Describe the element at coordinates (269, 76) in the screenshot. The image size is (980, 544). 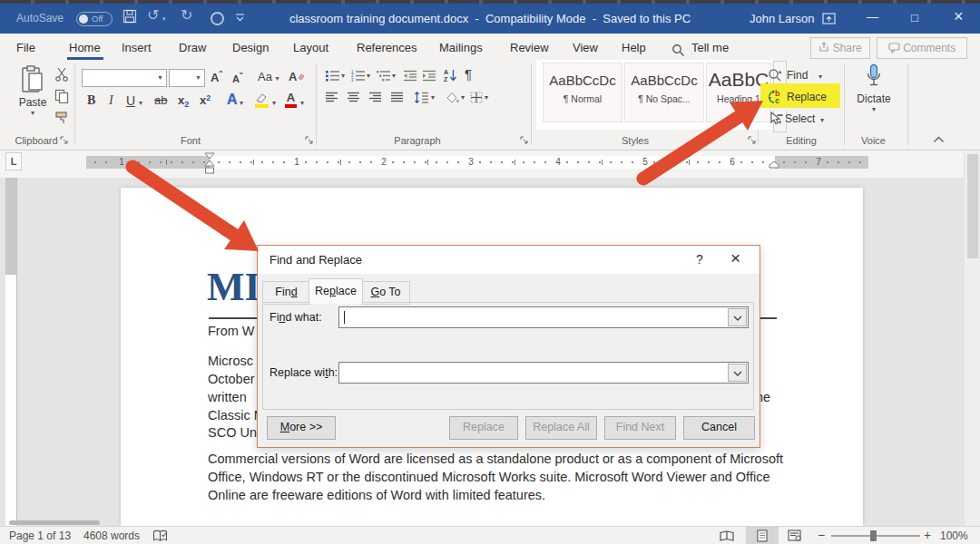
I see `change-case-button: Aa ▾` at that location.